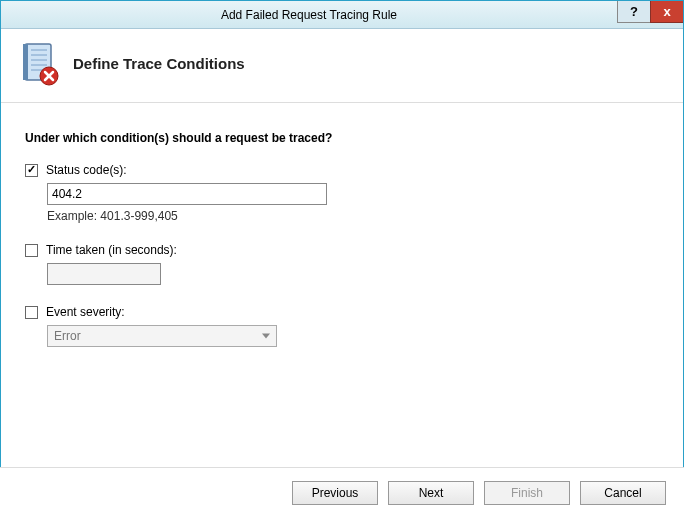 The width and height of the screenshot is (684, 517). I want to click on status-codes-input, so click(187, 194).